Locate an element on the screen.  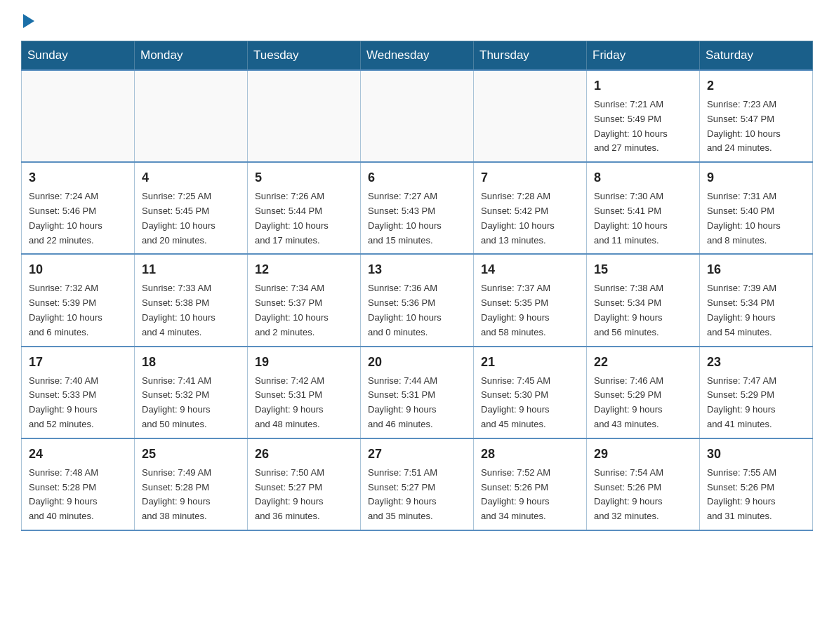
day-info: Sunrise: 7:55 AM Sunset: 5:26 PM Dayligh… is located at coordinates (756, 495).